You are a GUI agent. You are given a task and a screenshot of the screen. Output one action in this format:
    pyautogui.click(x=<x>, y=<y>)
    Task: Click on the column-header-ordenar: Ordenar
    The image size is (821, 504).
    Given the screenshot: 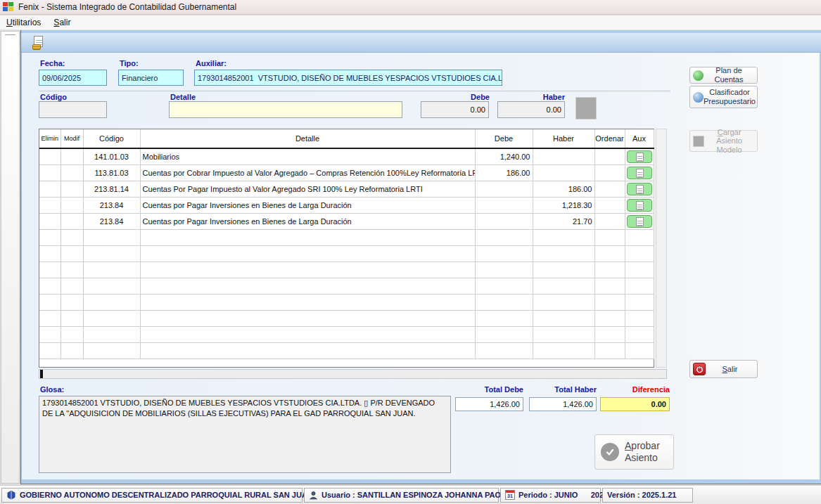 What is the action you would take?
    pyautogui.click(x=609, y=139)
    